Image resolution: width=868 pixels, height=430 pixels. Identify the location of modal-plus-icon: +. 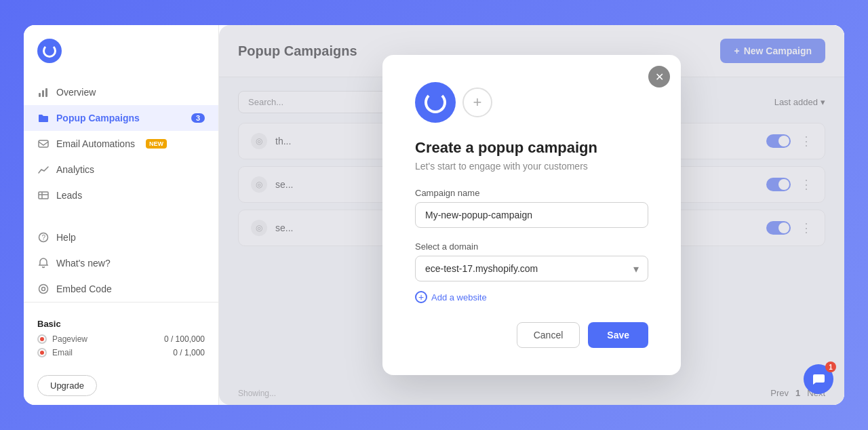
(477, 102).